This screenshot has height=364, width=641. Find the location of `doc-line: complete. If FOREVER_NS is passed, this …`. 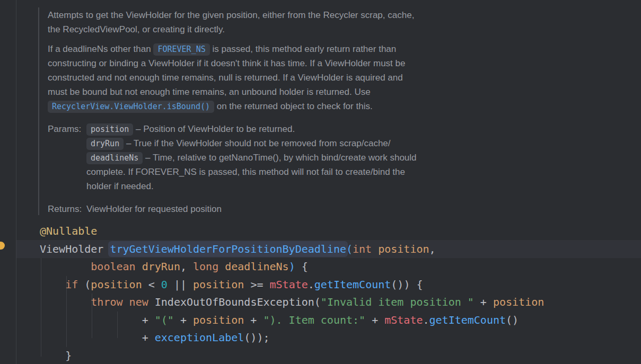

doc-line: complete. If FOREVER_NS is passed, this … is located at coordinates (274, 172).